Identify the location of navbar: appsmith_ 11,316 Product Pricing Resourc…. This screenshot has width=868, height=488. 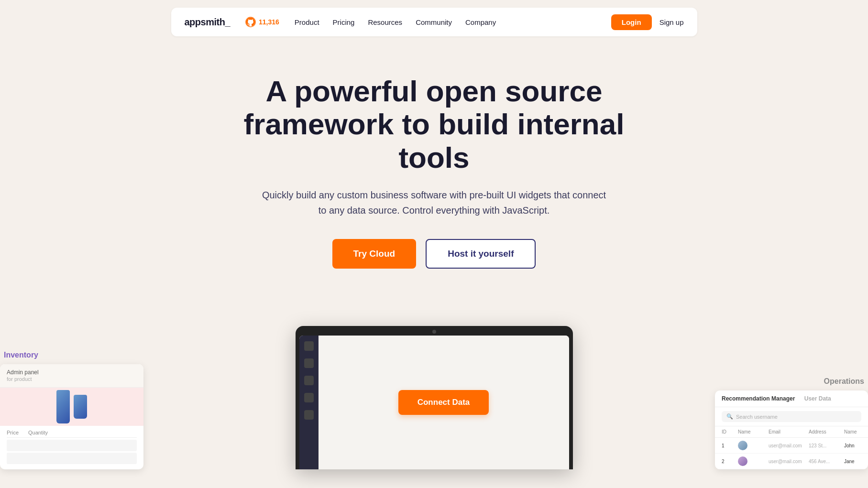
(434, 22).